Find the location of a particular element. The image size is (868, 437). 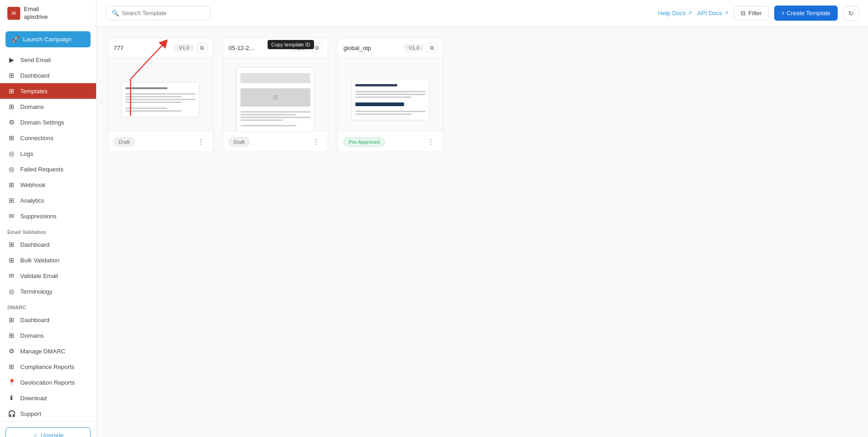

card-2-more-button: ⋮ is located at coordinates (316, 142).